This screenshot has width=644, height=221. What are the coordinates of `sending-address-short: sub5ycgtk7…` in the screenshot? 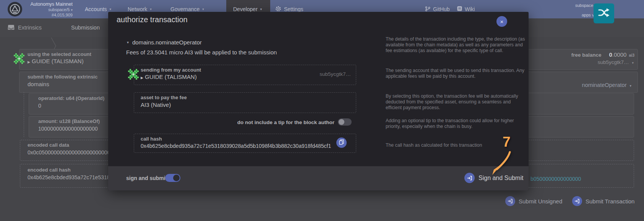 It's located at (313, 74).